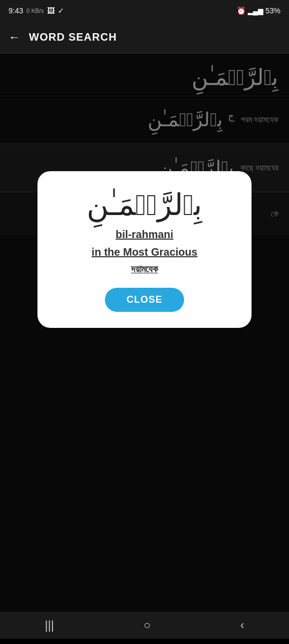  I want to click on time-display: 9:43, so click(16, 11).